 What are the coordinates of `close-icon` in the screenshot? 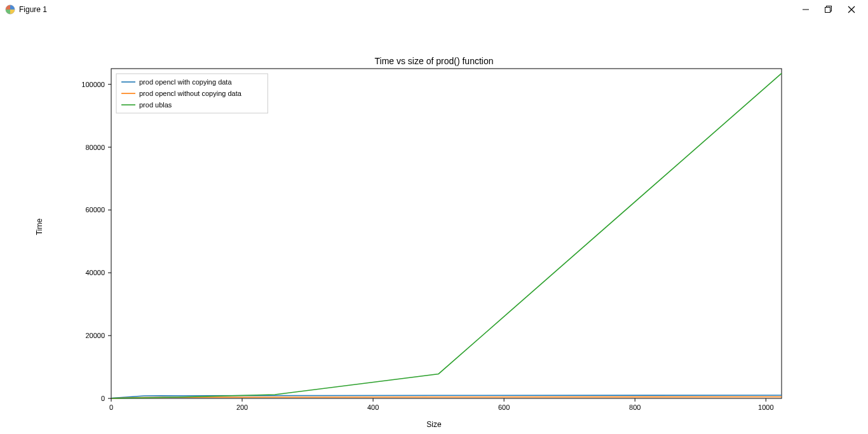 It's located at (851, 10).